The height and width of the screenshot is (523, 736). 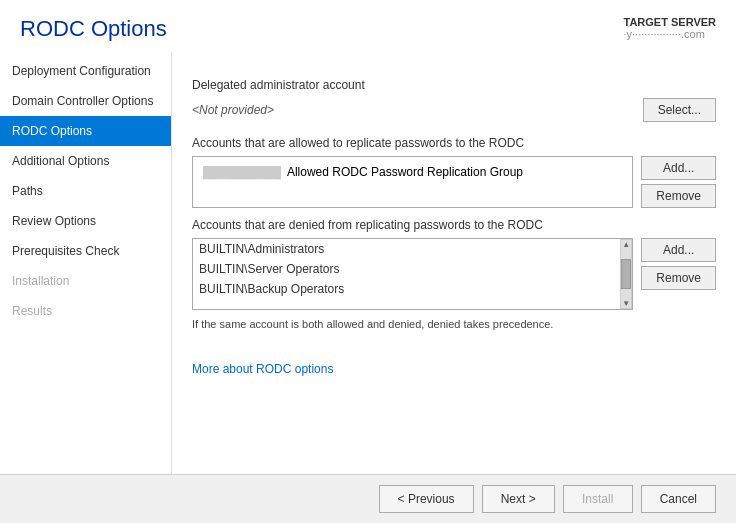 What do you see at coordinates (412, 274) in the screenshot?
I see `denied-accounts-list: BUILTIN\Administrators BUILTIN\Server Op…` at bounding box center [412, 274].